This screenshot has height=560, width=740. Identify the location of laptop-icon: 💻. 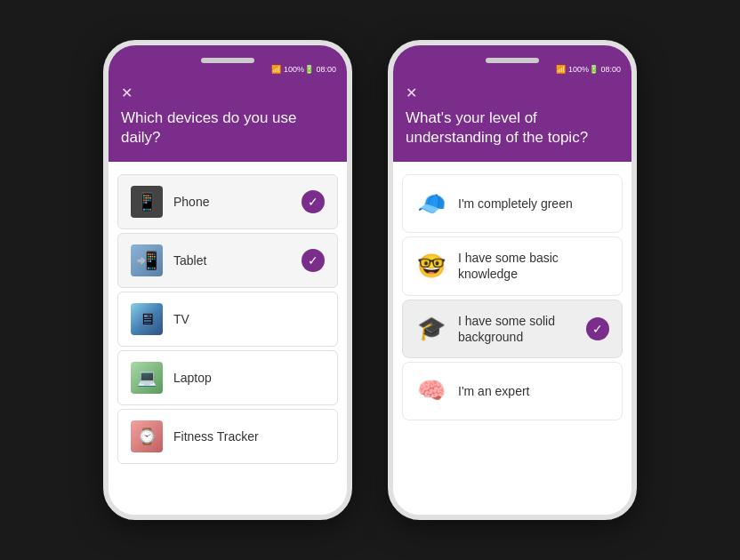
(147, 378).